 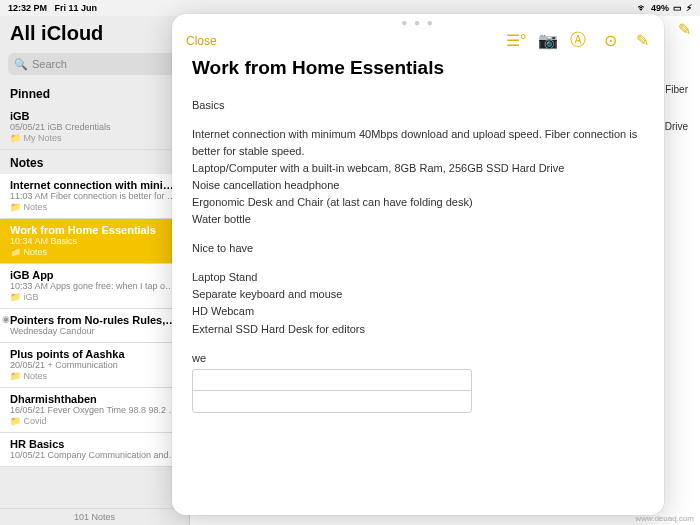 I want to click on body-line: Laptop Stand, so click(x=418, y=278).